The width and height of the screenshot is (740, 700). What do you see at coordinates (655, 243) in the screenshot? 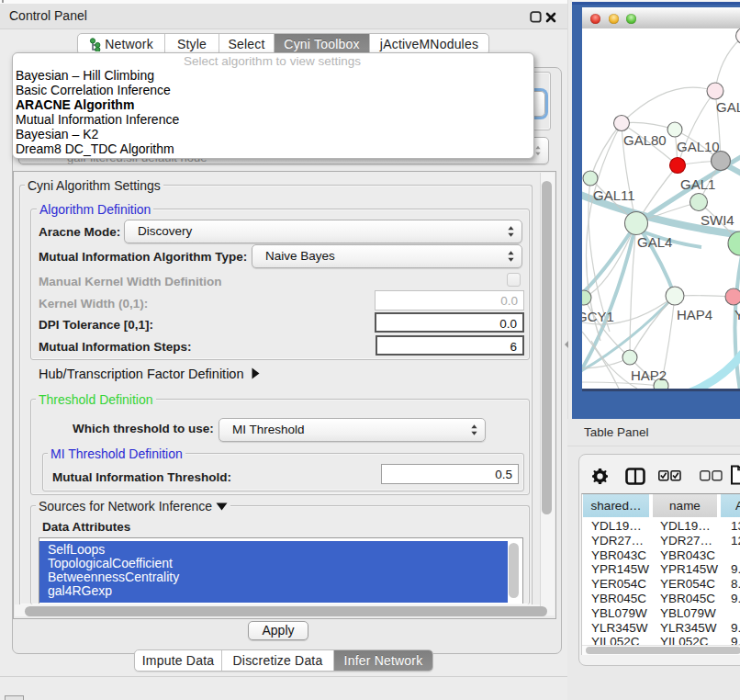
I see `svg-text: GAL4` at bounding box center [655, 243].